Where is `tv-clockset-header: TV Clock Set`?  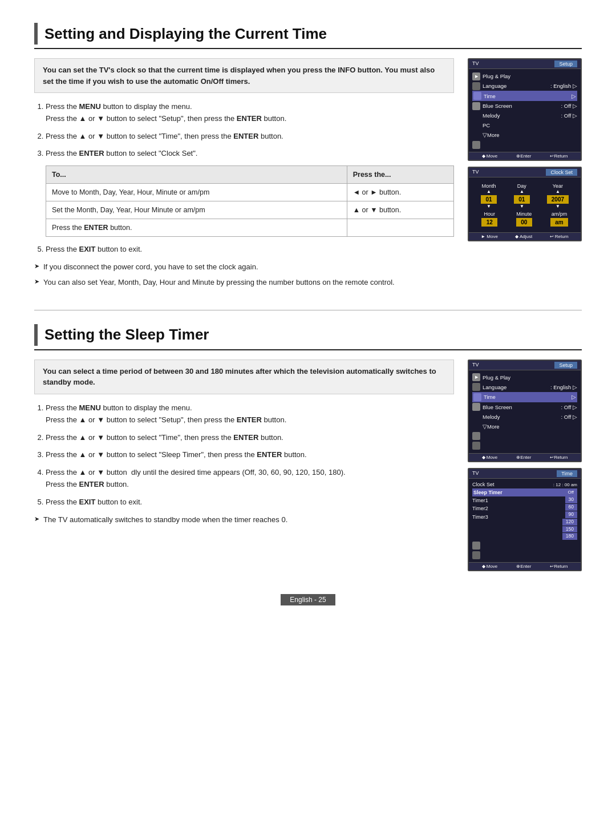 tv-clockset-header: TV Clock Set is located at coordinates (525, 172).